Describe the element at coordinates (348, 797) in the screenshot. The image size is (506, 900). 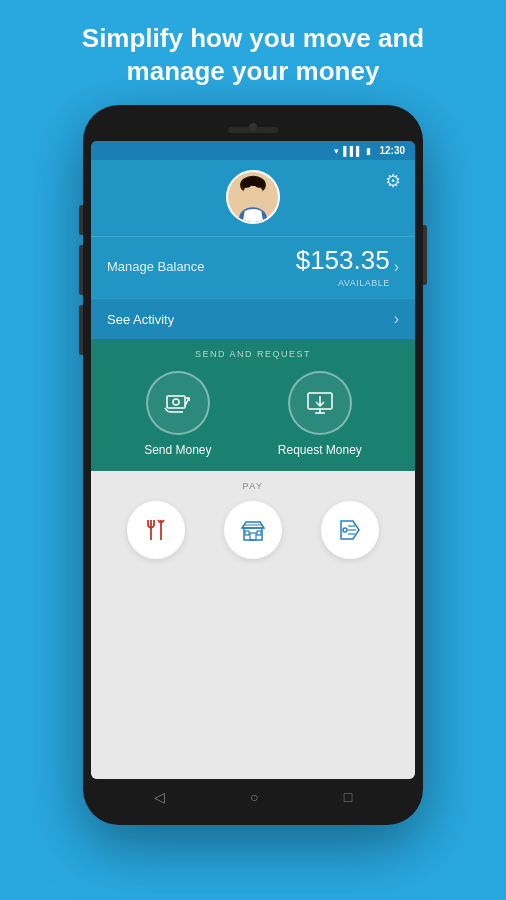
I see `recent-button: □` at that location.